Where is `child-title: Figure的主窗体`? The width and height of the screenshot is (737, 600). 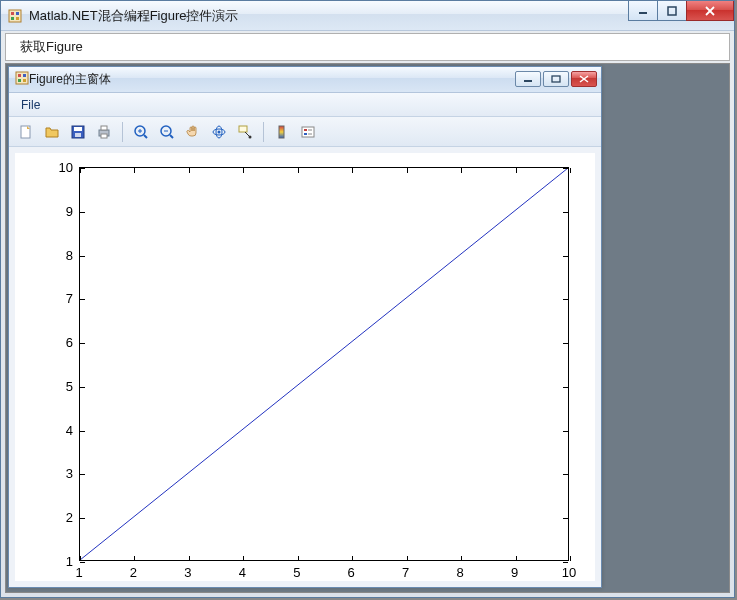
child-title: Figure的主窗体 is located at coordinates (70, 80).